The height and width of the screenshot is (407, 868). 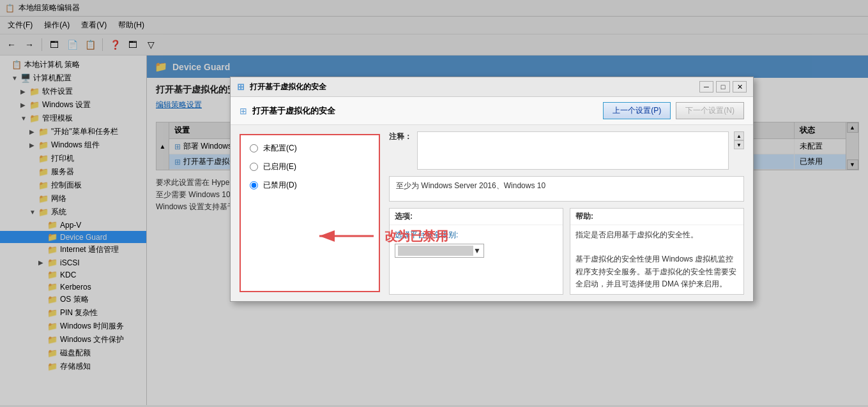 I want to click on radio-not-configured: 未配置(C), so click(x=310, y=148).